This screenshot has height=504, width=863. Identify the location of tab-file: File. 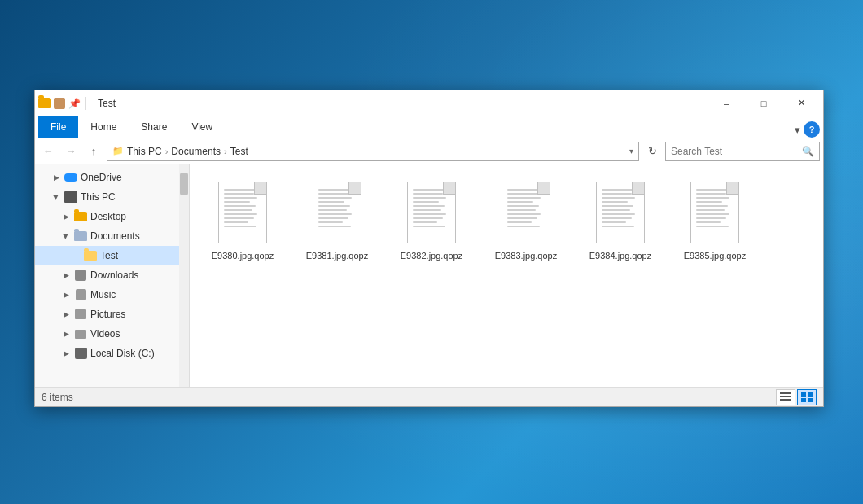
(59, 127).